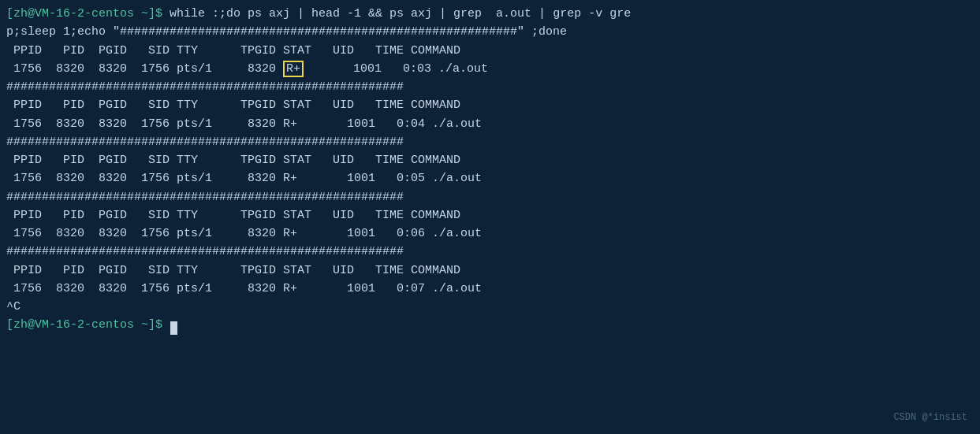 Image resolution: width=980 pixels, height=434 pixels. Describe the element at coordinates (490, 288) in the screenshot. I see `data-row-5: 1756 8320 8320 1756 pts/1 8320 R+ 1001 0…` at that location.